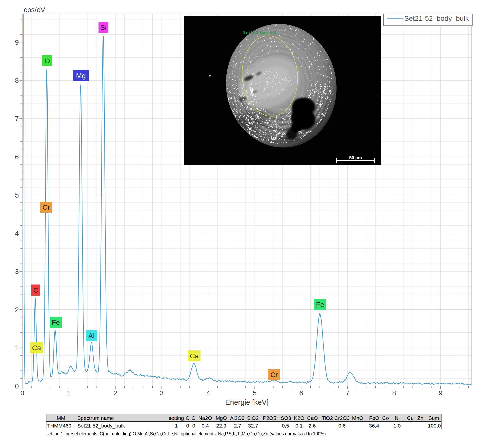 This screenshot has width=480, height=448. I want to click on svg-text: cps/eV, so click(35, 10).